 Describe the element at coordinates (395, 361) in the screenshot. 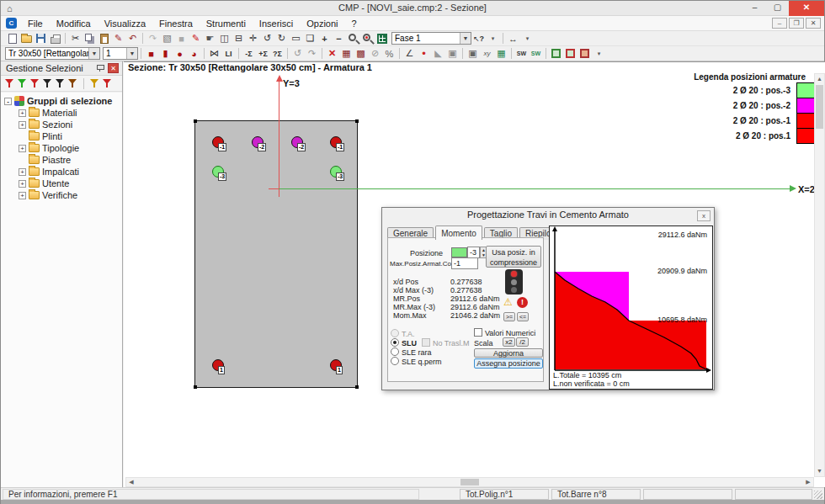

I see `radio-sle-qperm` at that location.